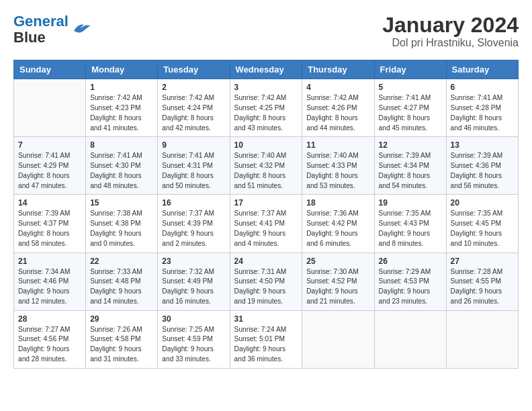 Image resolution: width=532 pixels, height=411 pixels. Describe the element at coordinates (193, 203) in the screenshot. I see `day-number: 16` at that location.